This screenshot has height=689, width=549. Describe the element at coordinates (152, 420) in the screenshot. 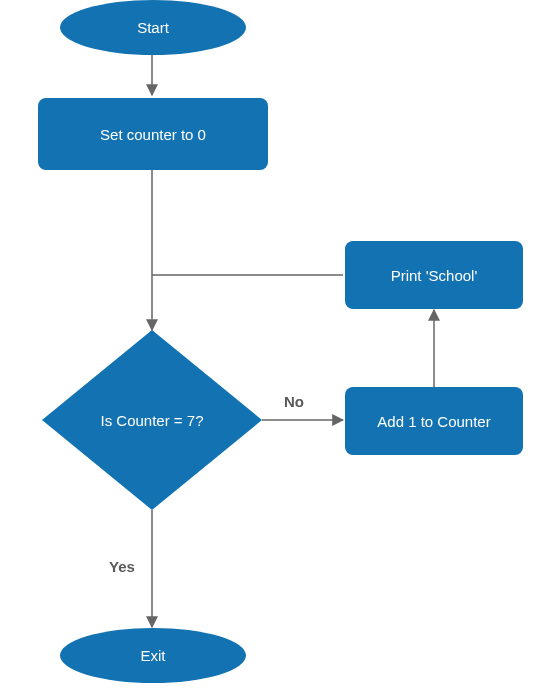

I see `decision-node: Is Counter = 7?` at that location.